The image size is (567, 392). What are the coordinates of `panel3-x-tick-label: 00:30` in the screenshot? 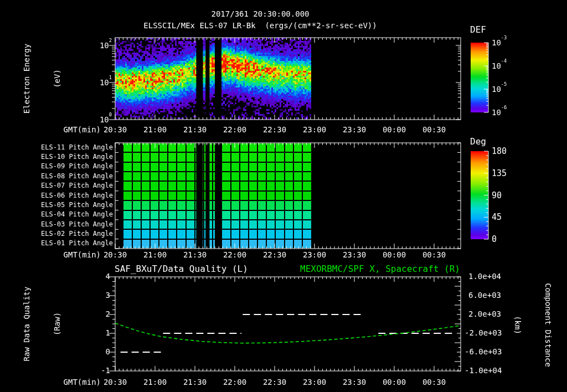 It's located at (434, 382).